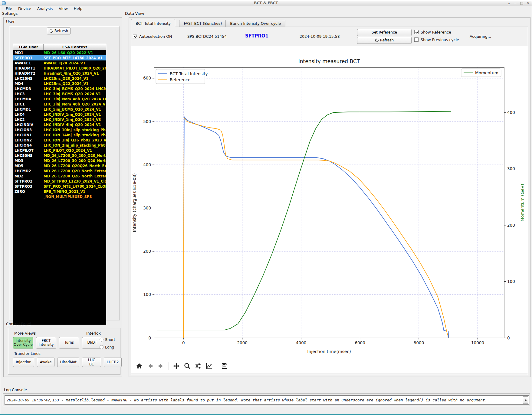 The height and width of the screenshot is (415, 532). Describe the element at coordinates (60, 53) in the screenshot. I see `table-row: MD1MD_26_L60_Q20_2022_V1` at that location.